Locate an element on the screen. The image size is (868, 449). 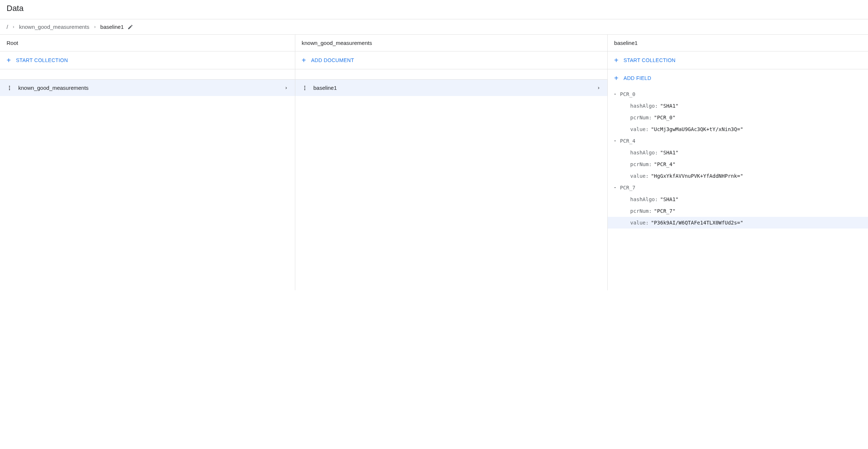
field-key-row: PCR_7 is located at coordinates (738, 188).